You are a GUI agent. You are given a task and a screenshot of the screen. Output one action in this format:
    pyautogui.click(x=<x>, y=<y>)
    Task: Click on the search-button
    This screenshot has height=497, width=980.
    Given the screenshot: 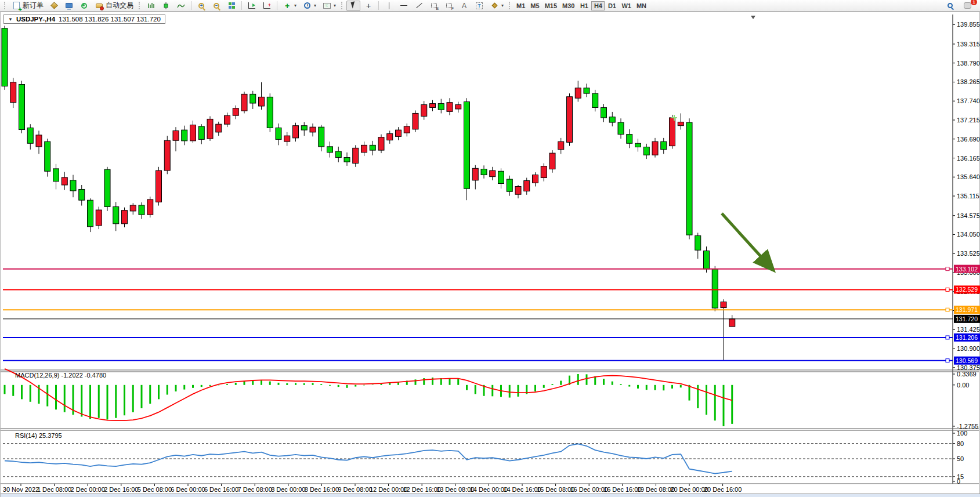 What is the action you would take?
    pyautogui.click(x=950, y=6)
    